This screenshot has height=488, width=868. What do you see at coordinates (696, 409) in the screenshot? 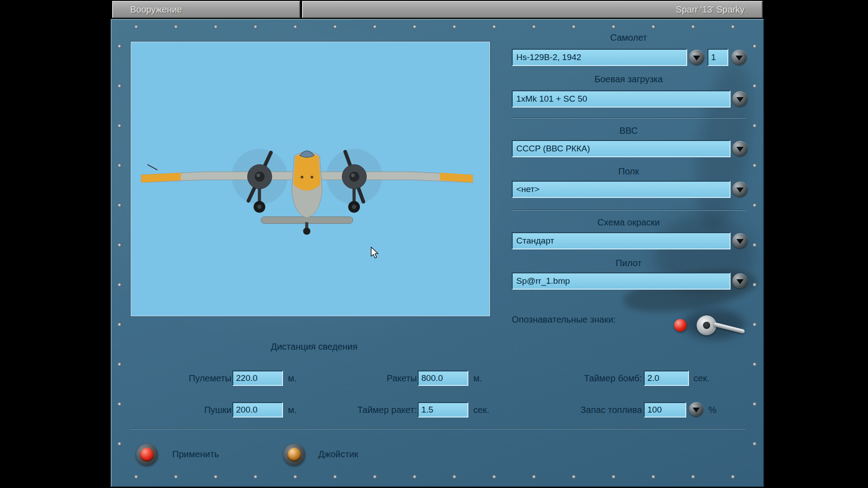
I see `fuel-arrow-button` at bounding box center [696, 409].